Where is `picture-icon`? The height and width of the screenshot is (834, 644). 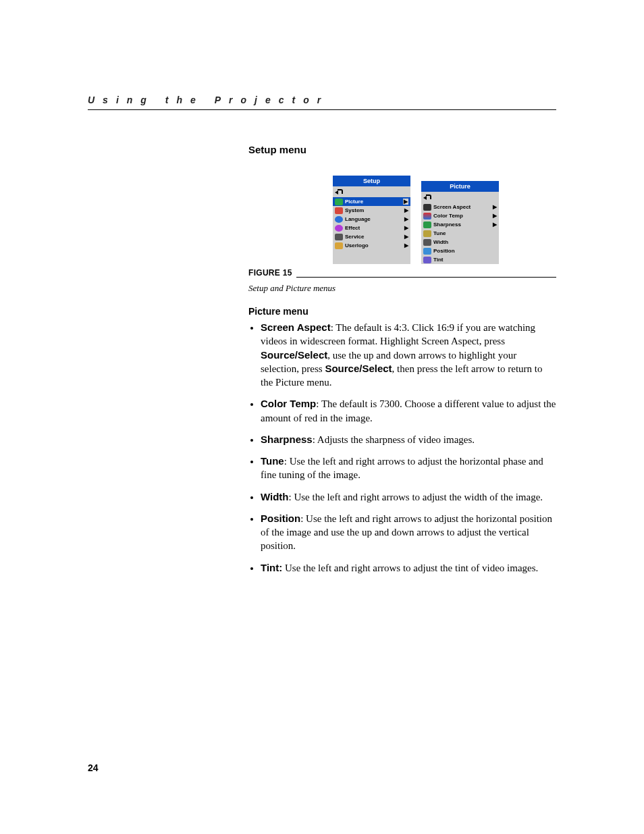
picture-icon is located at coordinates (339, 202).